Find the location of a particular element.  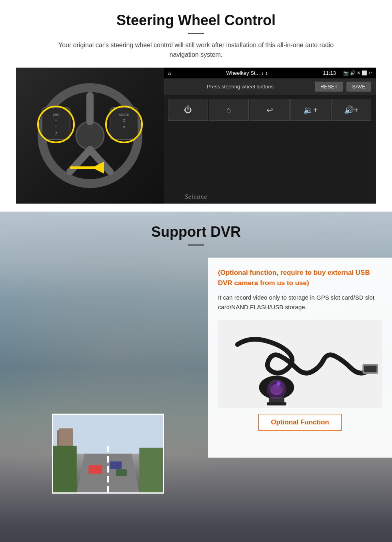

dvr-preview-image is located at coordinates (108, 454).